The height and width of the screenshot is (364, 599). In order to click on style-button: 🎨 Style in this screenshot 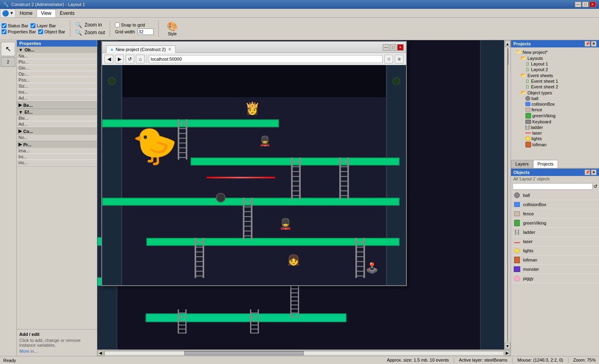, I will do `click(172, 29)`.